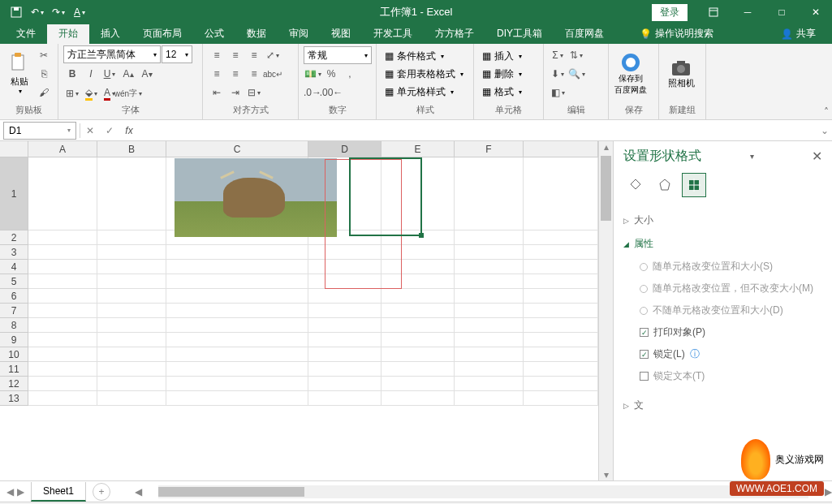 The image size is (832, 504). What do you see at coordinates (58, 492) in the screenshot?
I see `sheet-tab-1: Sheet1` at bounding box center [58, 492].